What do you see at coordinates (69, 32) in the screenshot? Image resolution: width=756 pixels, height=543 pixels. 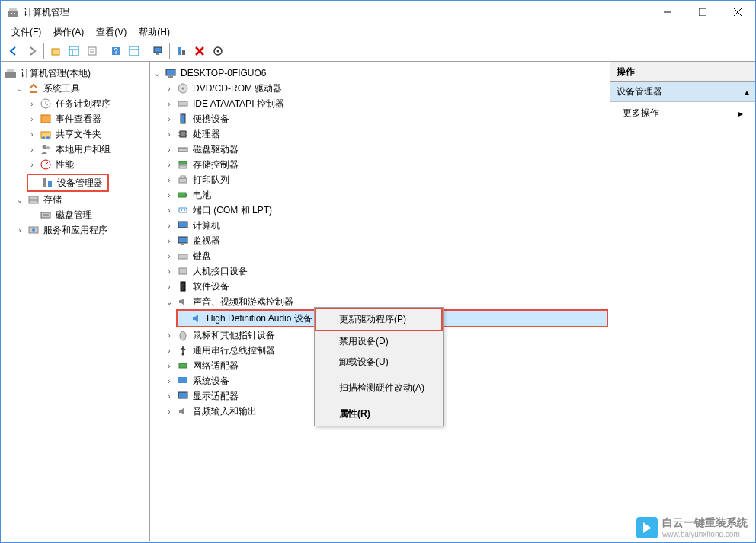 I see `menu-action: 操作(A)` at bounding box center [69, 32].